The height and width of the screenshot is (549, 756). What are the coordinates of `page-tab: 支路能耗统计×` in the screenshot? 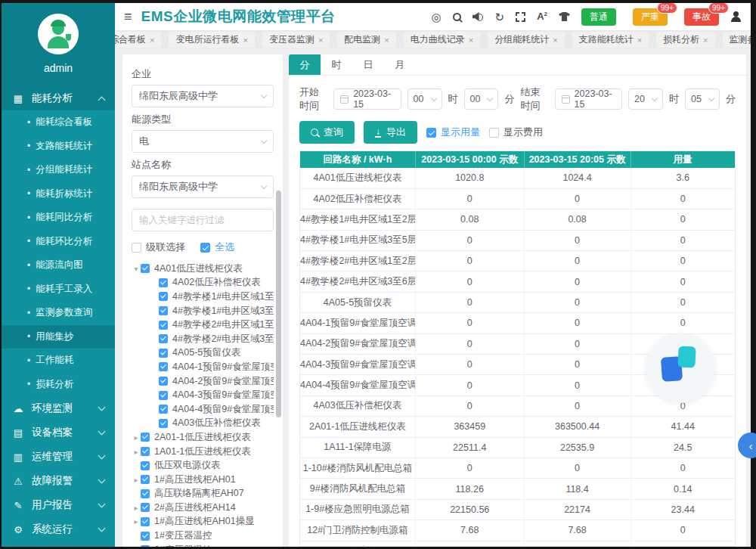 It's located at (611, 39).